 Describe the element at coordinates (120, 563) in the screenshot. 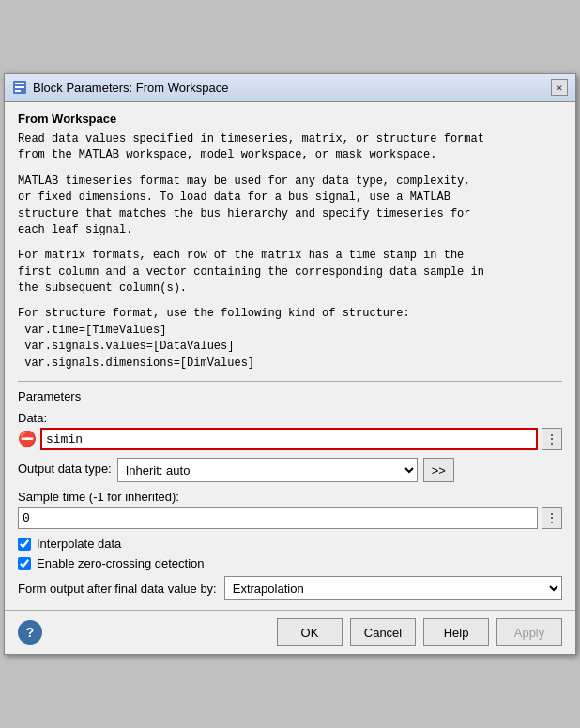

I see `zero-crossing-label: Enable zero-crossing detection` at that location.